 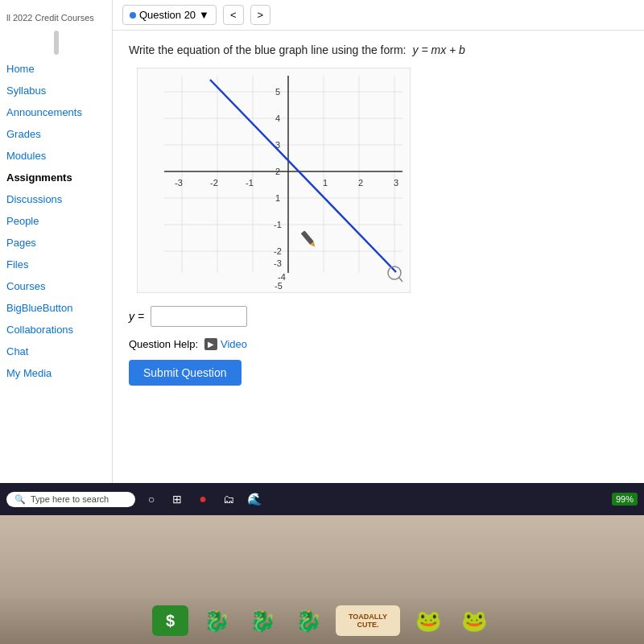 I want to click on graph-svg: -3 -2 -1 1 2 3 5 4 3 2 1 -1 -2 -3 -4, so click(x=274, y=180).